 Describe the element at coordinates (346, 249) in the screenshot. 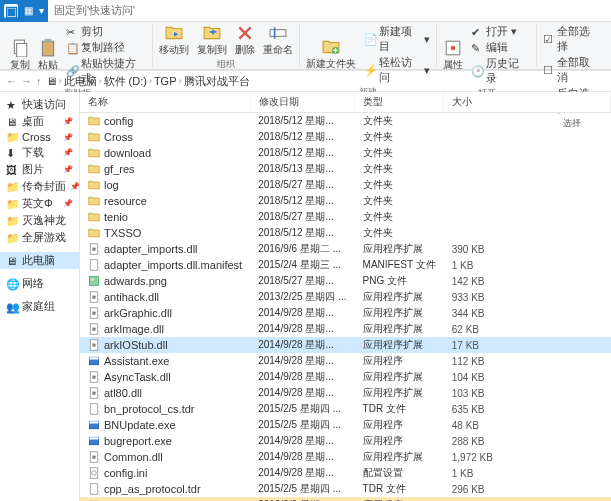

I see `file-row: adapter_imports.dll2016/9/6 星期二 ...应用程序扩…` at that location.